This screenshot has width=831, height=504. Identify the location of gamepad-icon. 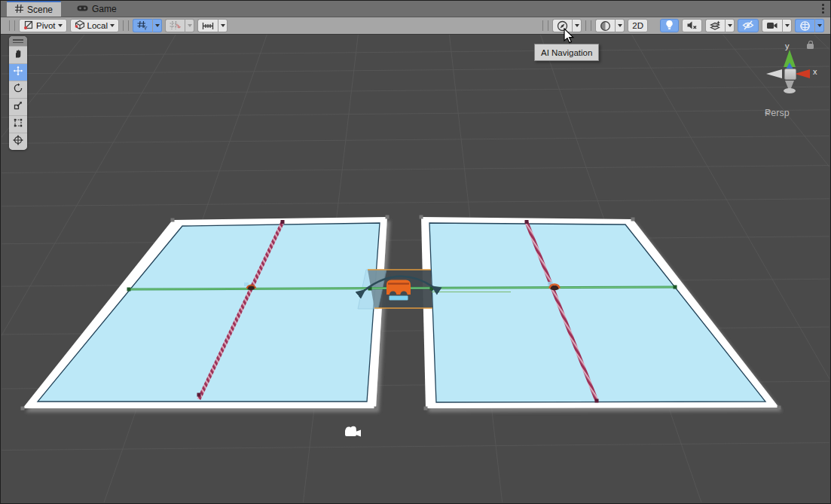
(83, 9).